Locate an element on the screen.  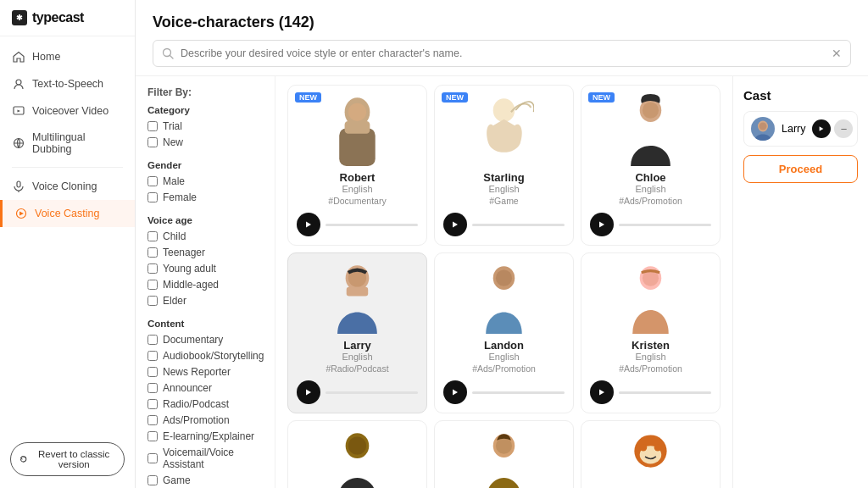
char-avatar-larry is located at coordinates (358, 298).